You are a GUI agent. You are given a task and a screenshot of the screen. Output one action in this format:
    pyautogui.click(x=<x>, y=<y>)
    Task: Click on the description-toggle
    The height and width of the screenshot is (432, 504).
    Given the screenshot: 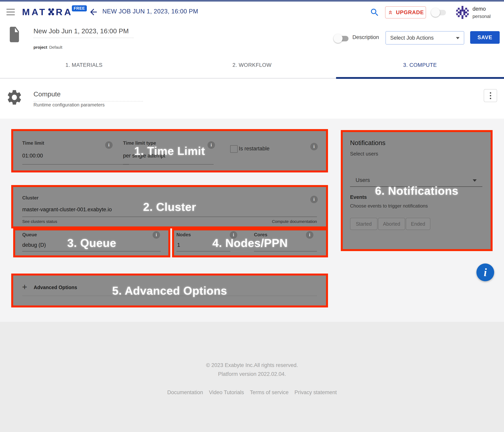 What is the action you would take?
    pyautogui.click(x=342, y=38)
    